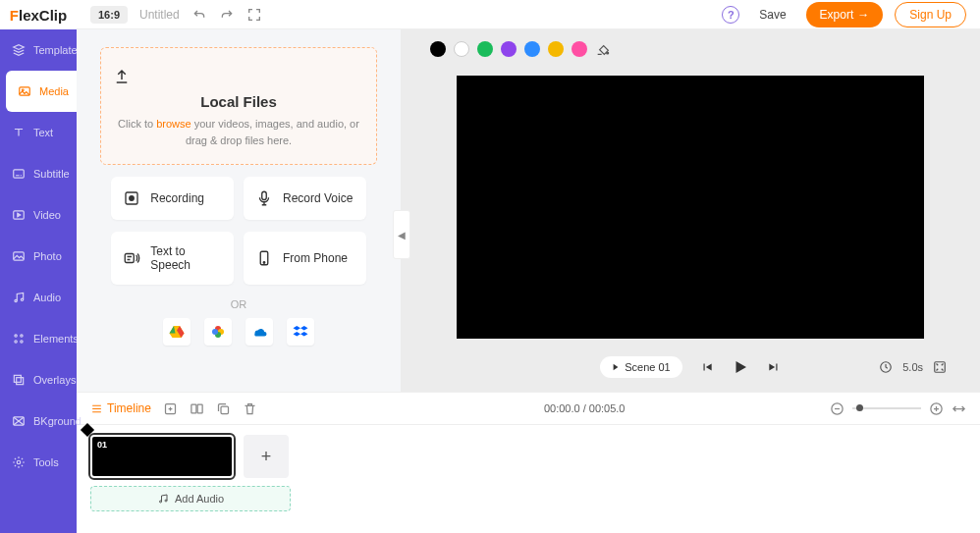 The width and height of the screenshot is (980, 533). I want to click on bg-icon, so click(19, 421).